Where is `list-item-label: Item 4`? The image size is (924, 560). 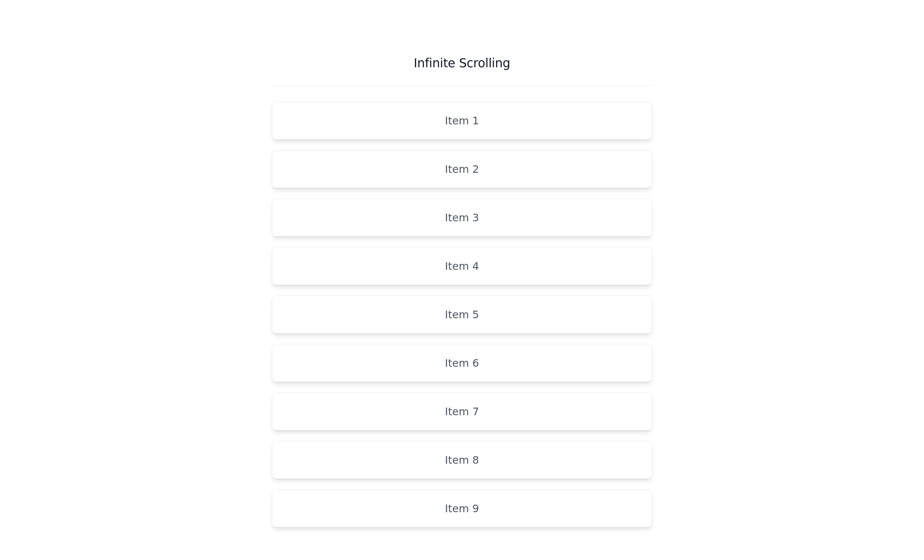
list-item-label: Item 4 is located at coordinates (462, 266).